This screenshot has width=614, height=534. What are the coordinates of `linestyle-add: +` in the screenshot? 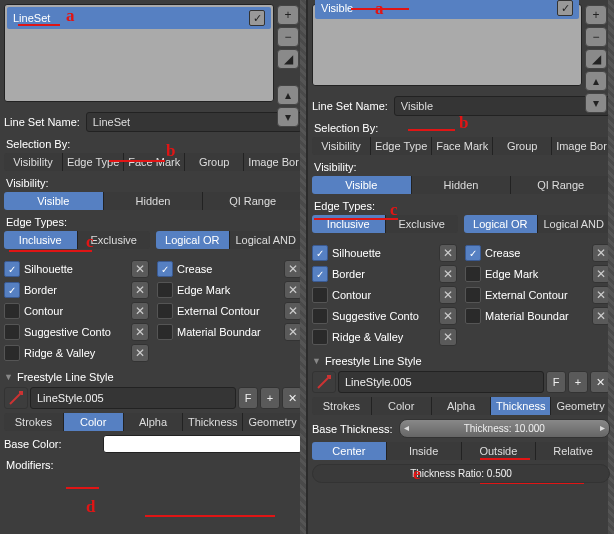 It's located at (270, 398).